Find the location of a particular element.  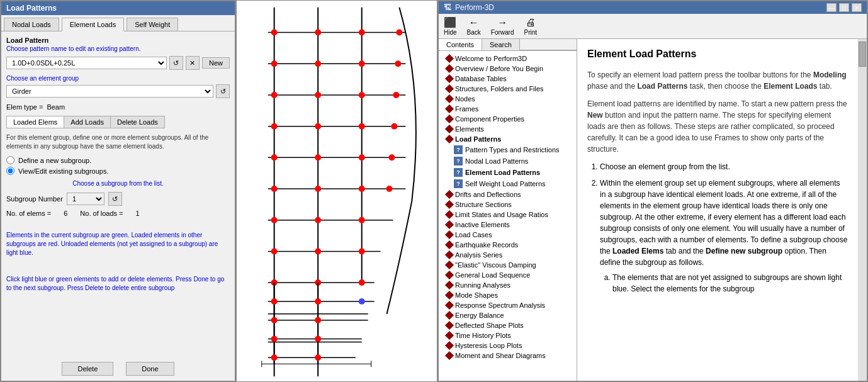

scrollbar-track is located at coordinates (862, 210).